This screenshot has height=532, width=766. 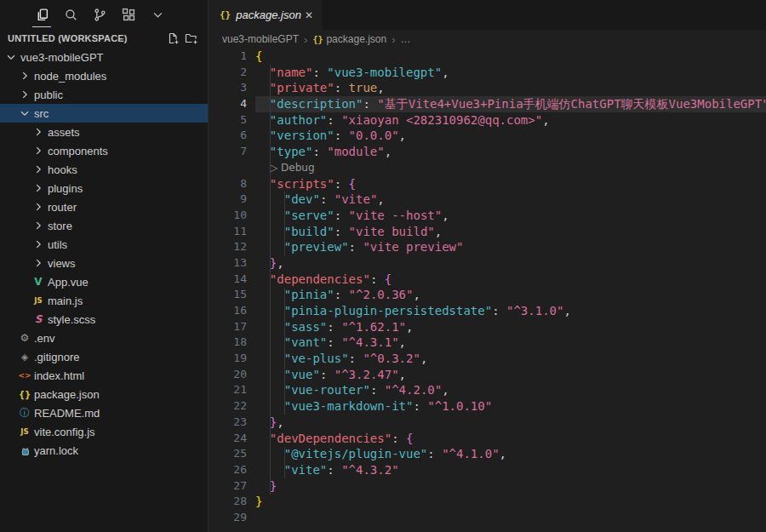 I want to click on tree-item-package-json: {}package.json, so click(x=104, y=394).